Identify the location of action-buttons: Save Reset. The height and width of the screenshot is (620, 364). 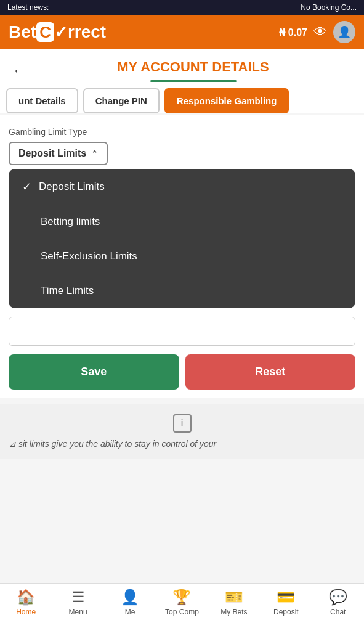
(182, 372).